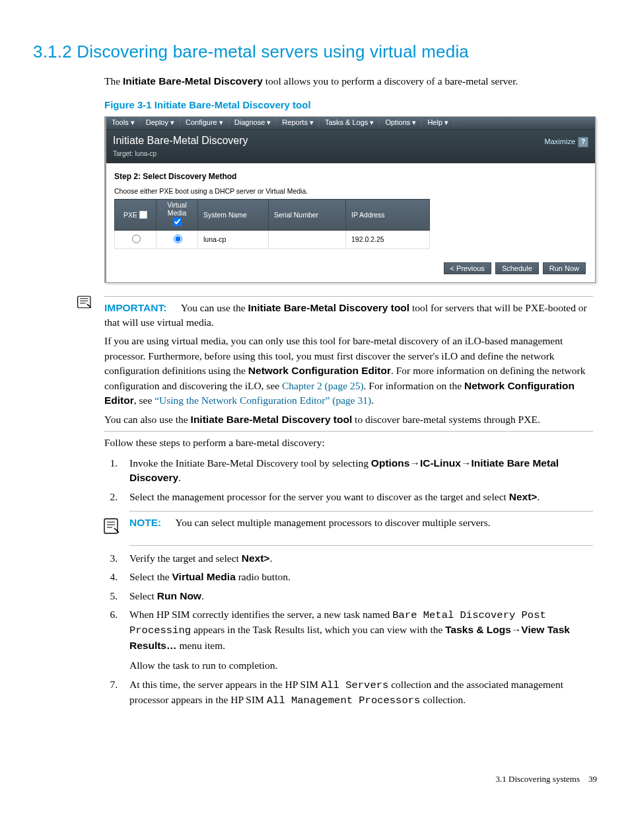 The width and height of the screenshot is (630, 840). What do you see at coordinates (145, 522) in the screenshot?
I see `note-label: NOTE:` at bounding box center [145, 522].